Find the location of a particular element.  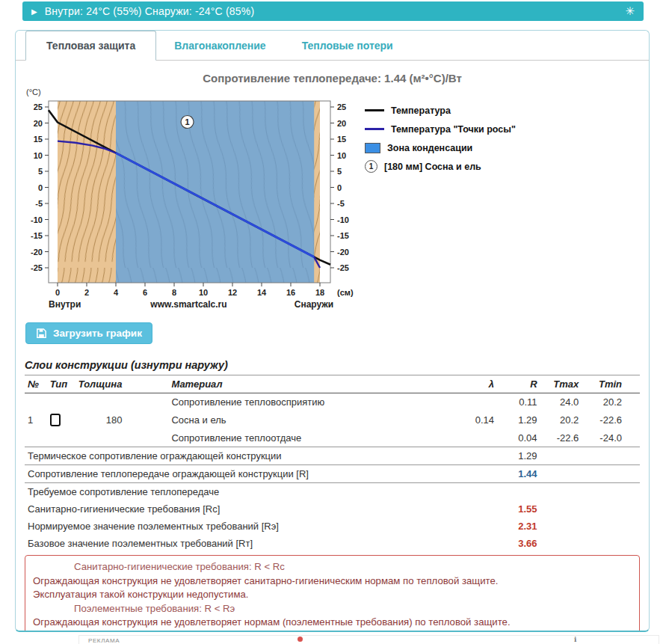

svg-text: 6 is located at coordinates (145, 292).